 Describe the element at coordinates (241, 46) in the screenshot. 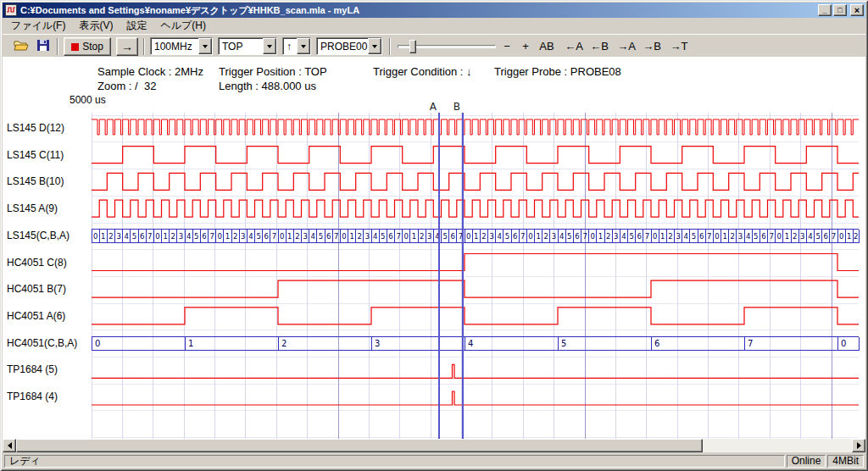

I see `trigger-position-value: TOP` at that location.